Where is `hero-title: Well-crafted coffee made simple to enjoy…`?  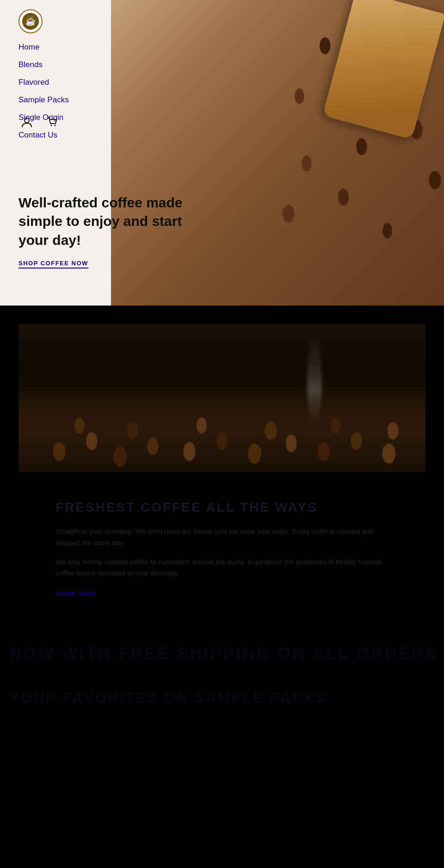 hero-title: Well-crafted coffee made simple to enjoy… is located at coordinates (116, 222).